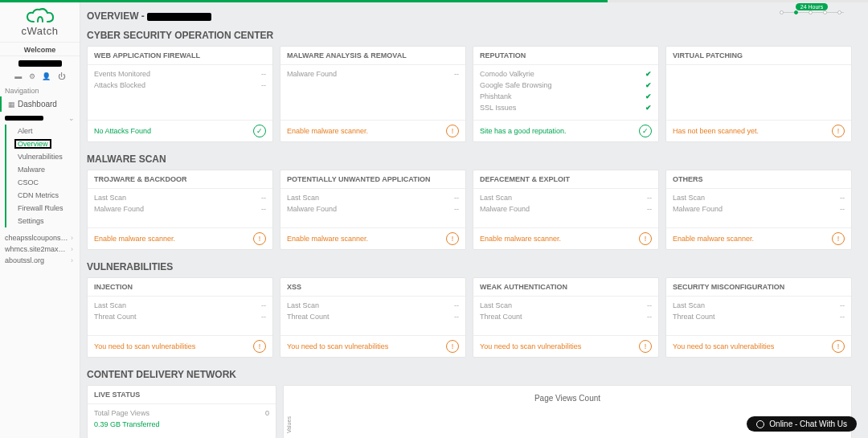 The width and height of the screenshot is (868, 438). Describe the element at coordinates (469, 16) in the screenshot. I see `page-title: OVERVIEW -` at that location.